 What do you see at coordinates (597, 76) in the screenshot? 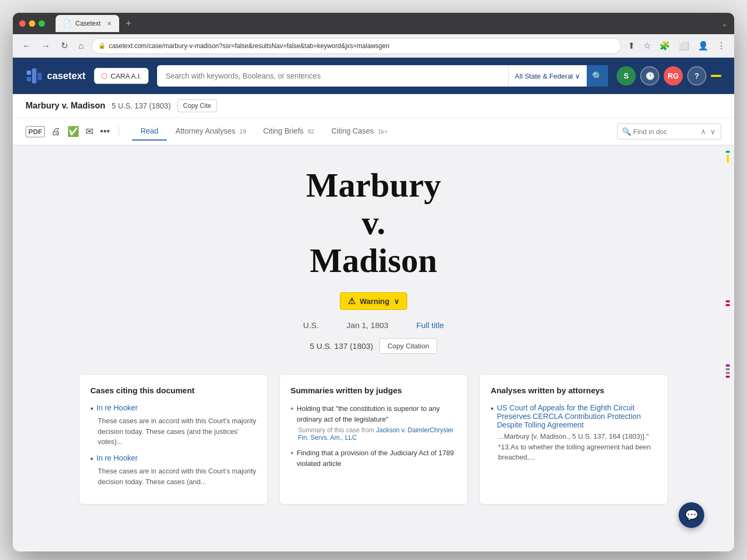
I see `search-submit-button: 🔍` at bounding box center [597, 76].